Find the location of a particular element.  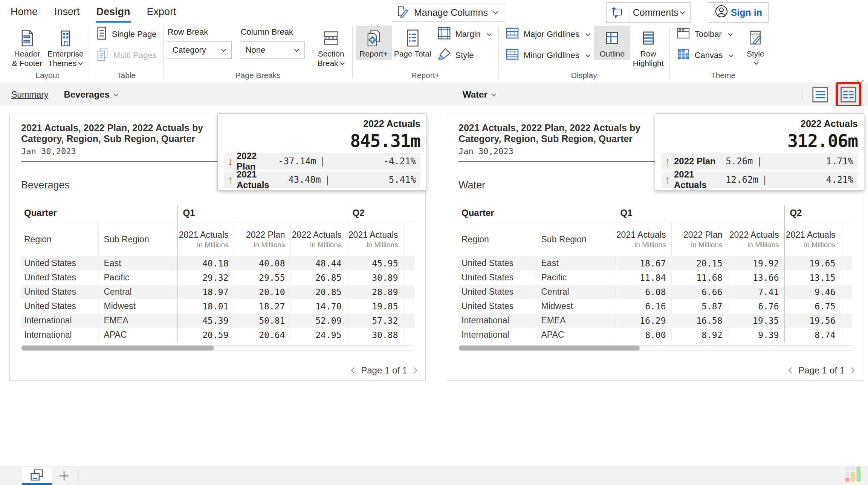

enterprise-themes-button: Enterprise Themes is located at coordinates (66, 47).